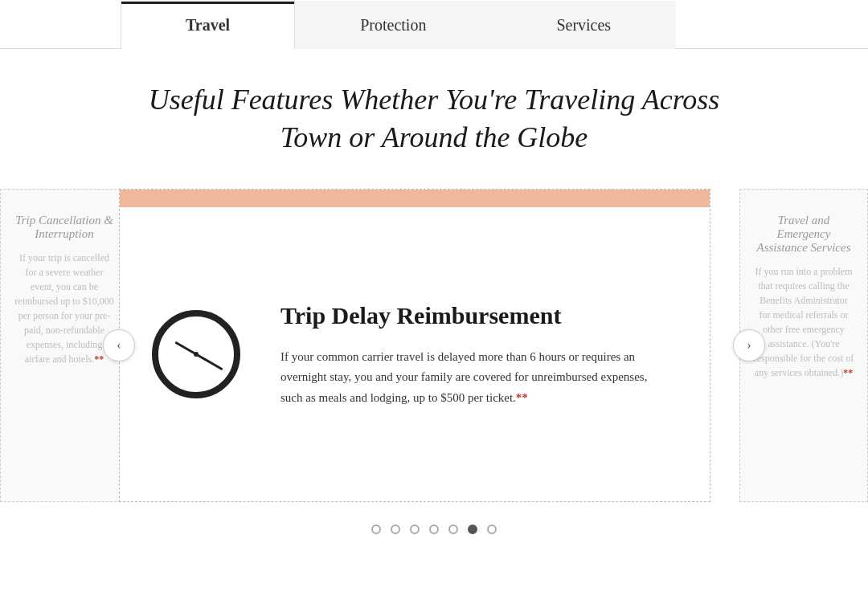 This screenshot has width=868, height=592. I want to click on tab-services-label: Services, so click(583, 25).